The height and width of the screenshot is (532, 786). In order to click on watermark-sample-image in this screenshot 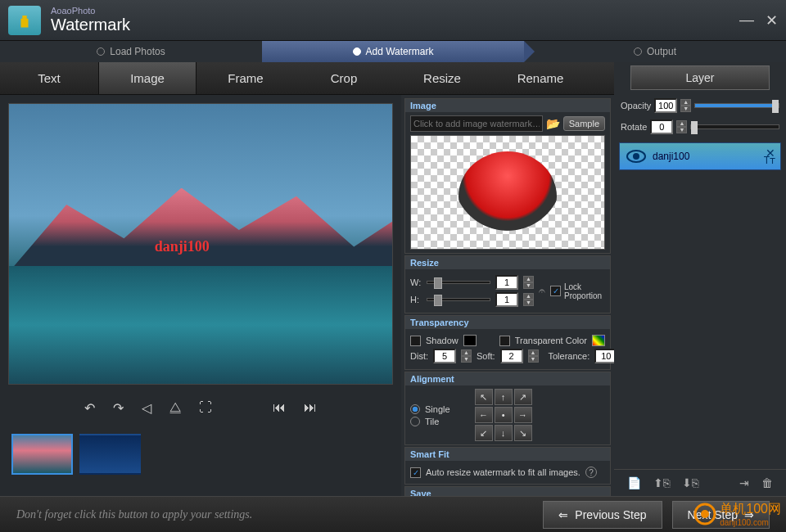, I will do `click(508, 192)`.